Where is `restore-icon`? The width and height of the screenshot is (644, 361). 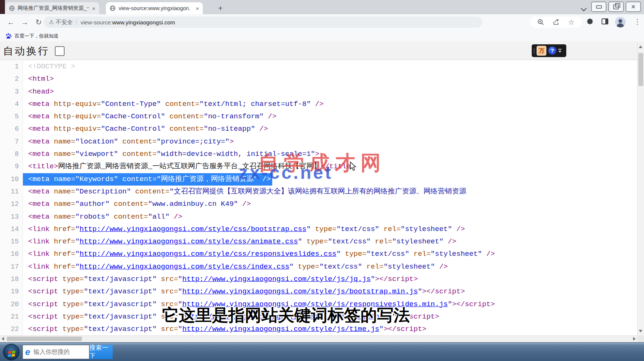
restore-icon is located at coordinates (616, 7).